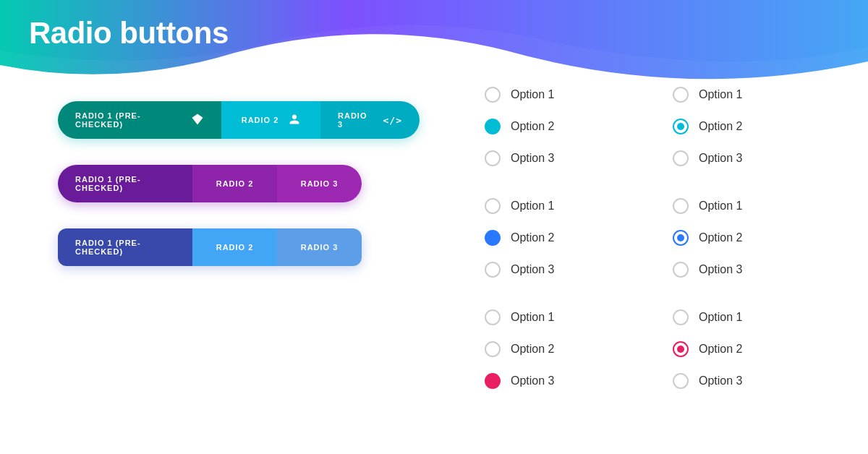 This screenshot has width=868, height=454. Describe the element at coordinates (271, 120) in the screenshot. I see `teal-radio-btn-2: RADIO 2` at that location.